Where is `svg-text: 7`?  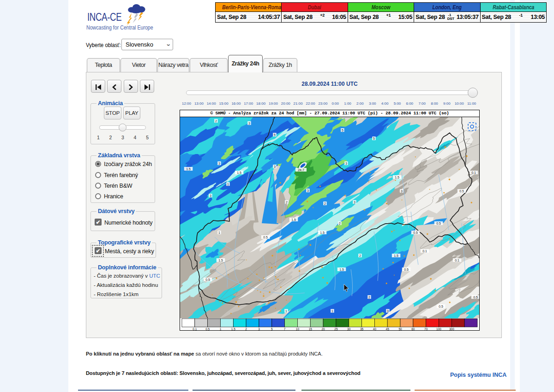 svg-text: 7 is located at coordinates (285, 329).